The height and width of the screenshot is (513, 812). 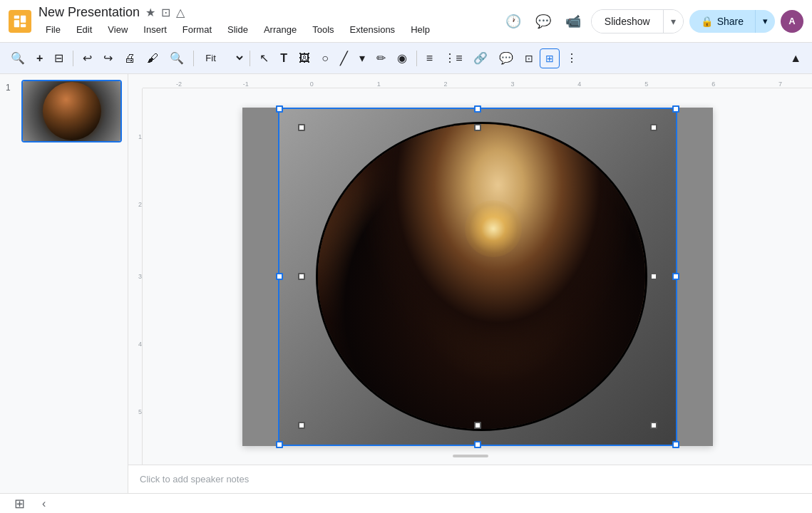 What do you see at coordinates (179, 84) in the screenshot?
I see `ruler-tick: -2` at bounding box center [179, 84].